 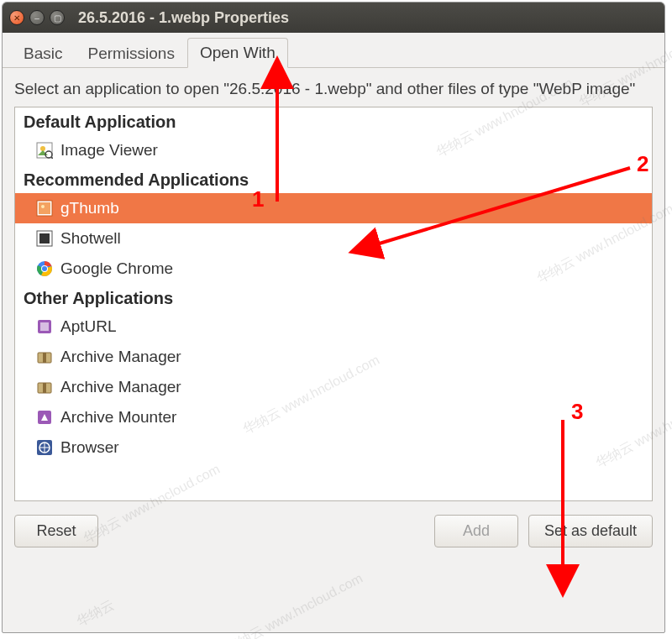 I want to click on app-label: Shotwell, so click(x=91, y=238).